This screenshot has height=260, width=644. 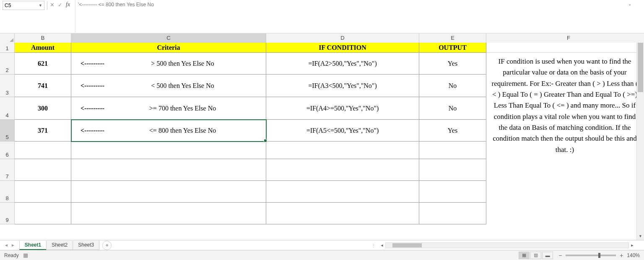 I want to click on cell-E7, so click(x=453, y=170).